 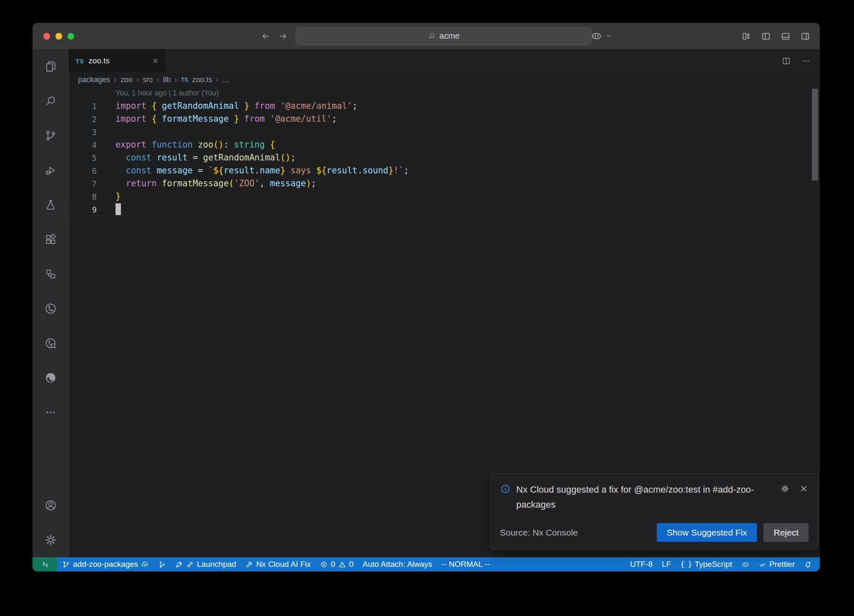 What do you see at coordinates (51, 343) in the screenshot?
I see `activity-item-nx-cloud` at bounding box center [51, 343].